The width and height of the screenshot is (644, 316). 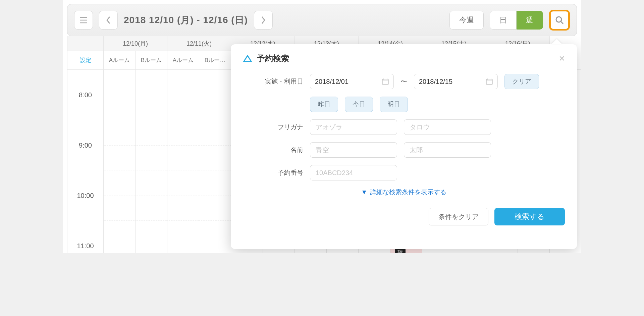 I want to click on furigana-first-field, so click(x=447, y=127).